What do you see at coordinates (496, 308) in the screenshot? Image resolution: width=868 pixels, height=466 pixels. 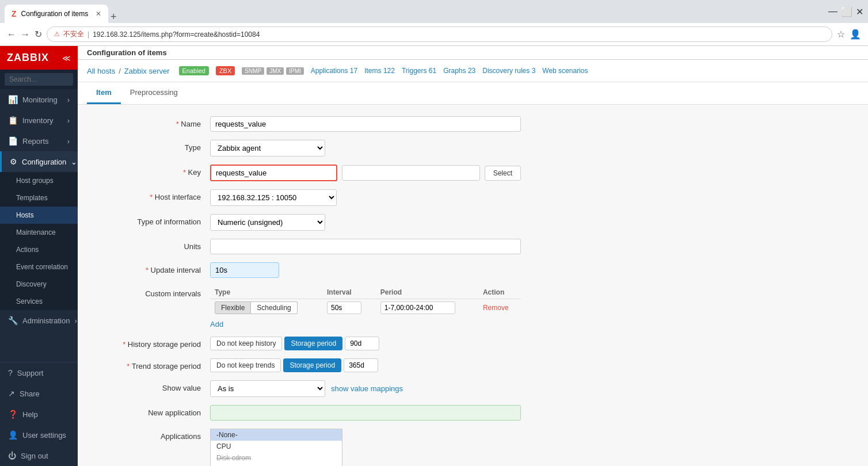 I see `remove-link: Remove` at bounding box center [496, 308].